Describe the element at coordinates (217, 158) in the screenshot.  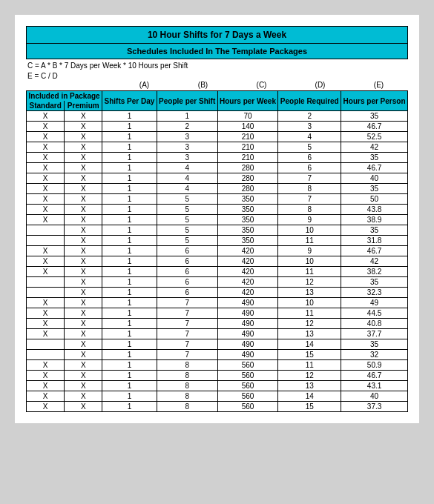
I see `table-row: XX13210635` at that location.